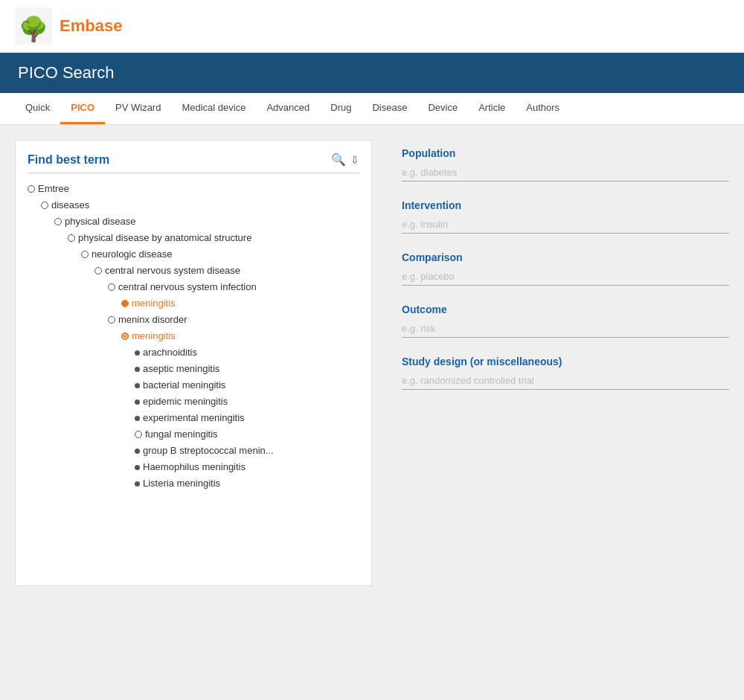 The image size is (744, 700). What do you see at coordinates (288, 109) in the screenshot?
I see `tab-advanced: Advanced` at bounding box center [288, 109].